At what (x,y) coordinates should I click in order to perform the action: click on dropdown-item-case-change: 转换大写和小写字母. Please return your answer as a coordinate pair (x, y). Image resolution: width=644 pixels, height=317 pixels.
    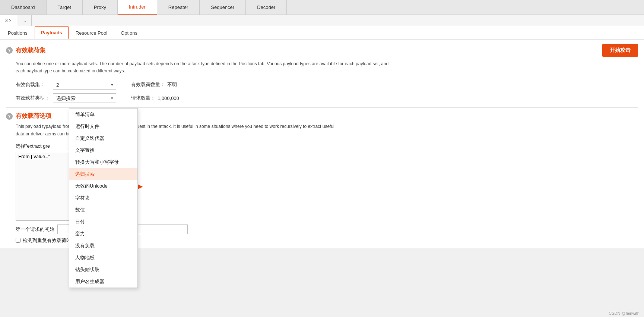
    Looking at the image, I should click on (104, 162).